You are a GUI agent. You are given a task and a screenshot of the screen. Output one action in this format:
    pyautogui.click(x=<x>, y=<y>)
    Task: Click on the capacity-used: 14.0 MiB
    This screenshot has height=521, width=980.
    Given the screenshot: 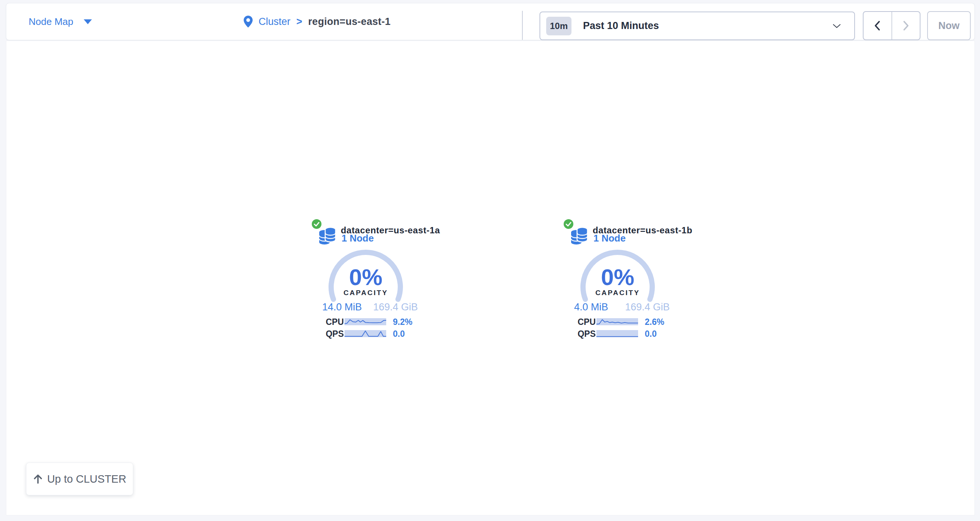 What is the action you would take?
    pyautogui.click(x=342, y=307)
    